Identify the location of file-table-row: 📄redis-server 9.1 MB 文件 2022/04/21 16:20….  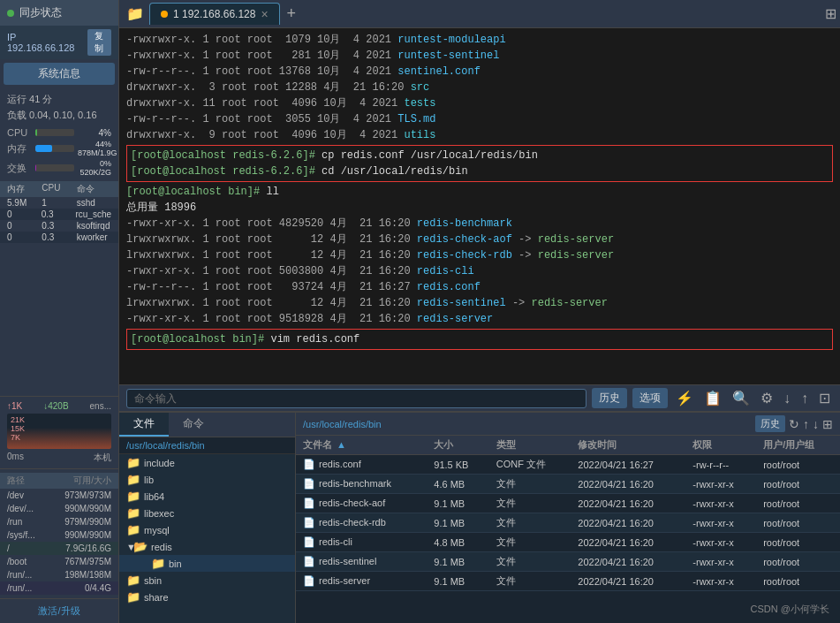
(568, 581).